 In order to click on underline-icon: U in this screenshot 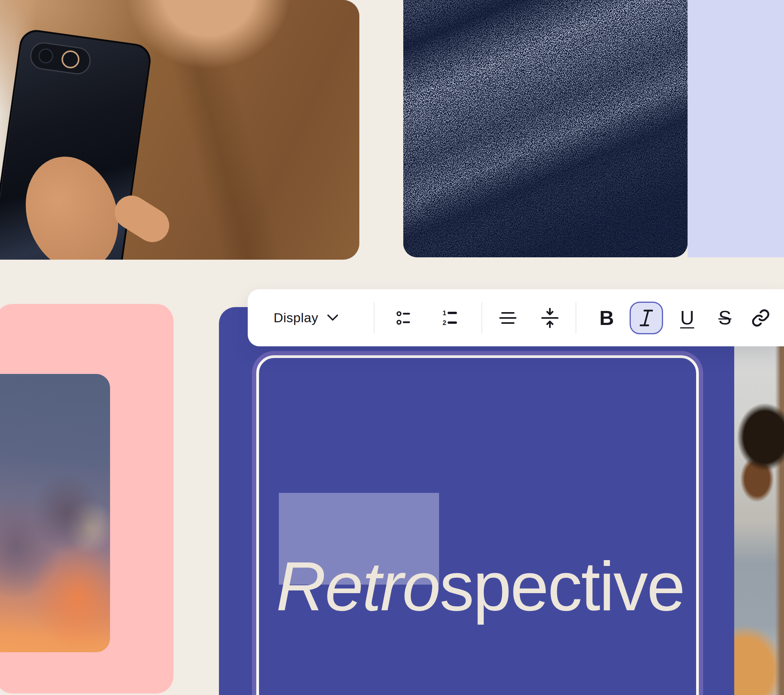, I will do `click(687, 318)`.